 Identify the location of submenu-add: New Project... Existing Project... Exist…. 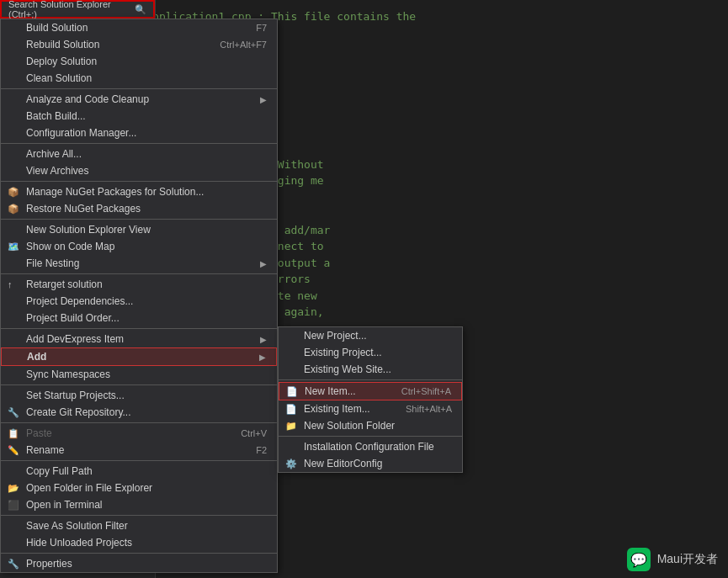
(370, 400).